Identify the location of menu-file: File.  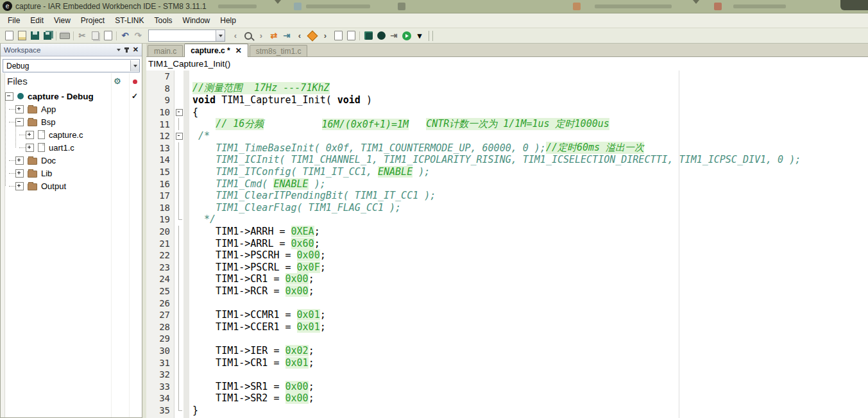
(14, 21).